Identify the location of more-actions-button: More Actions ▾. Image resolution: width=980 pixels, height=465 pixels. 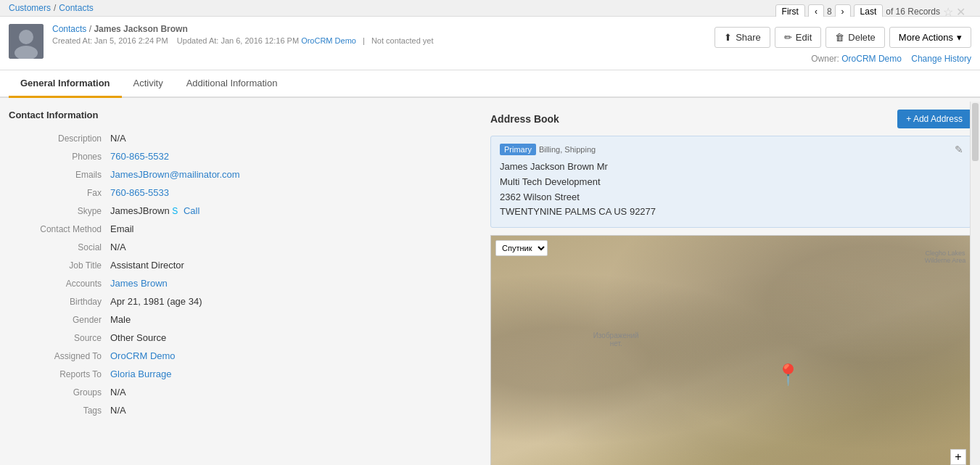
(930, 38).